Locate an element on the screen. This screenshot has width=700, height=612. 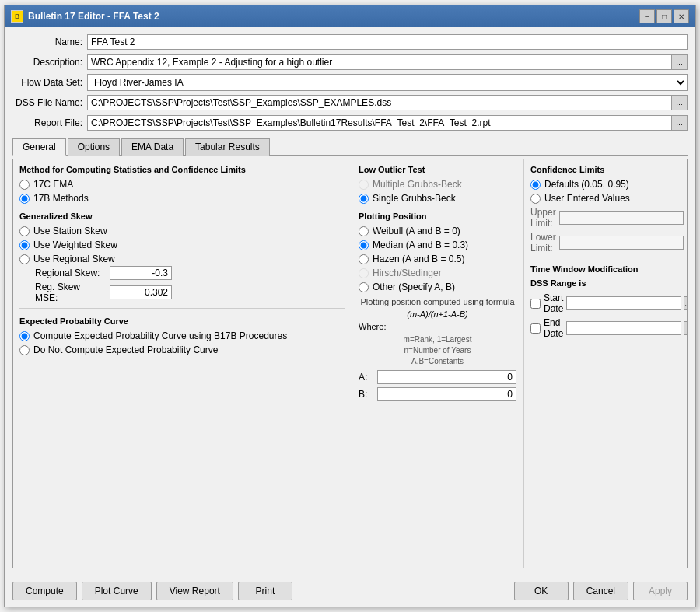
method-17b-label: 17B Methods is located at coordinates (61, 198).